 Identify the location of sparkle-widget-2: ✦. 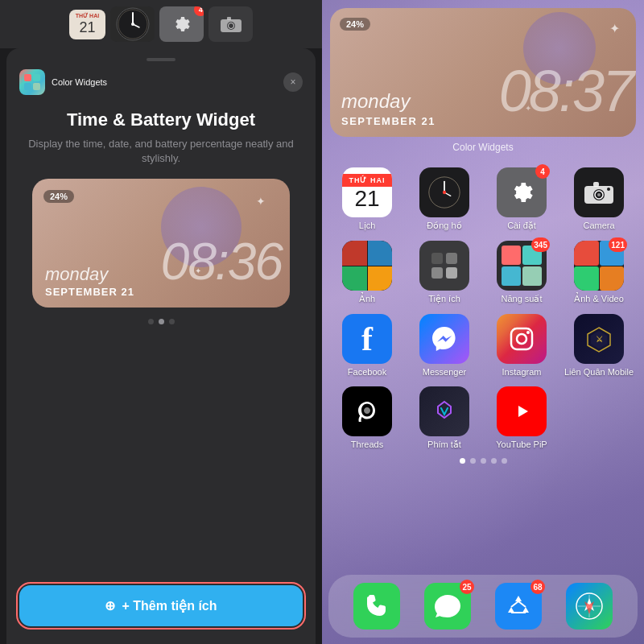
(528, 108).